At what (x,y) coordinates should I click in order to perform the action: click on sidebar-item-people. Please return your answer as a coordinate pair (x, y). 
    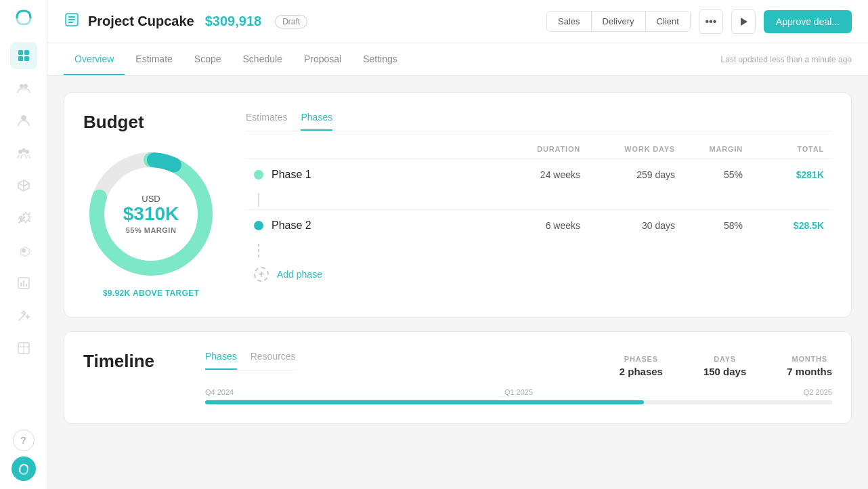
    Looking at the image, I should click on (24, 88).